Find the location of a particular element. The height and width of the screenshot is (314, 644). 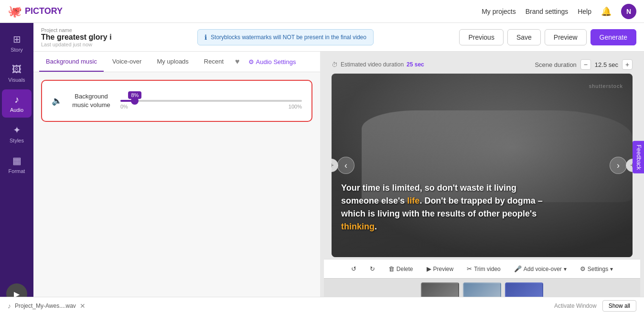

scene-duration-value: 12.5 sec is located at coordinates (607, 65).